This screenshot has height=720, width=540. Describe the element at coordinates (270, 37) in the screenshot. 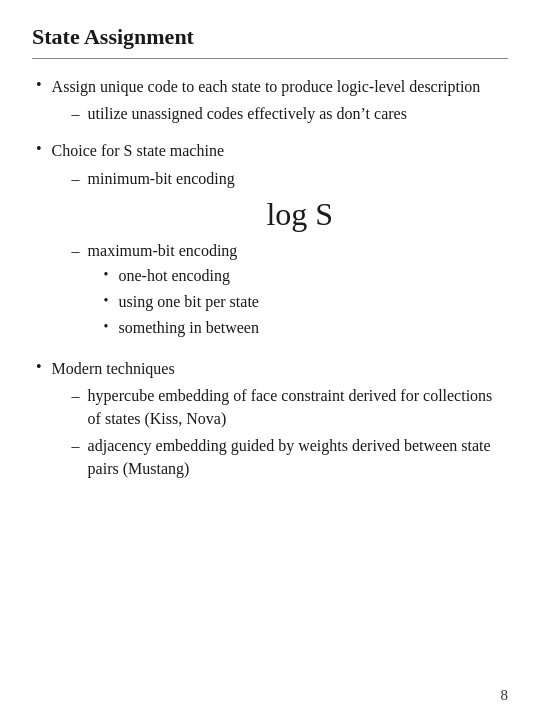

I see `slide-title: State Assignment` at that location.